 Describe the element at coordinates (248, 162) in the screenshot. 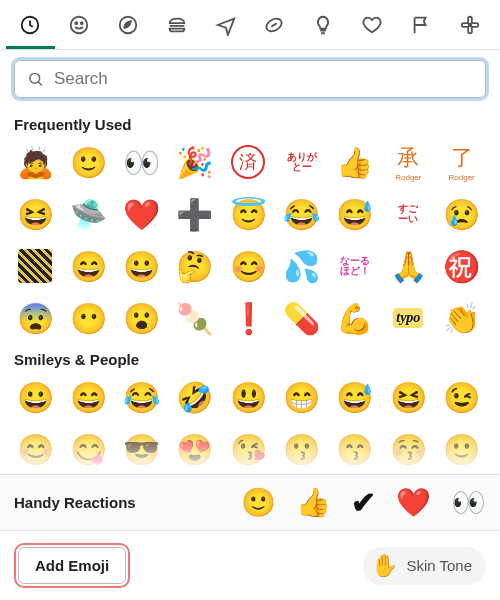

I see `emoji-hanko-sumi: 済` at that location.